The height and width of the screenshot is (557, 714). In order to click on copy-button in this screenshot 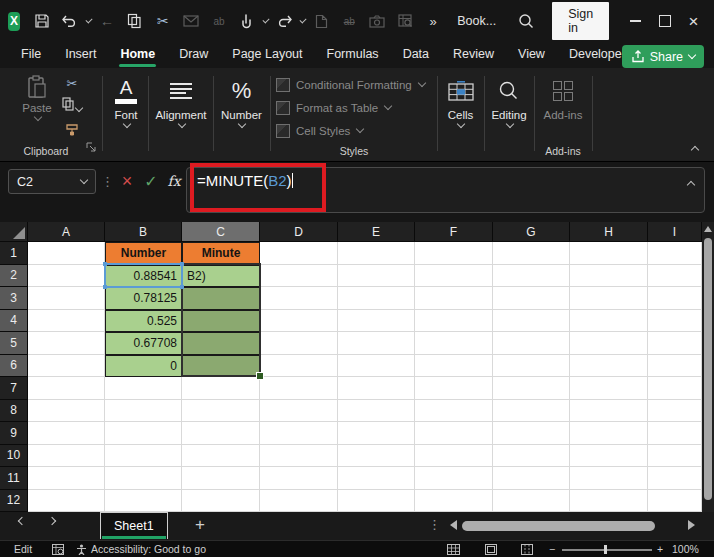, I will do `click(72, 106)`.